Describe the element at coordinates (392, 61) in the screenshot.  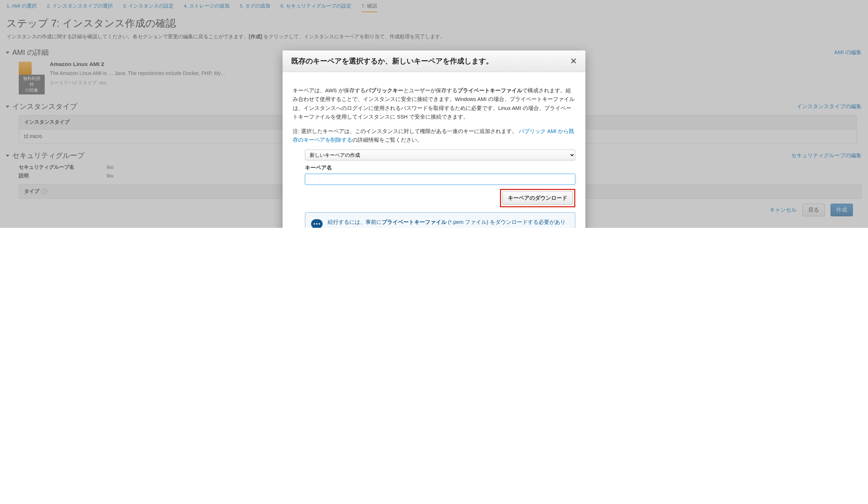
I see `modal-title: 既存のキーペアを選択するか、新しいキーペアを作成します。` at that location.